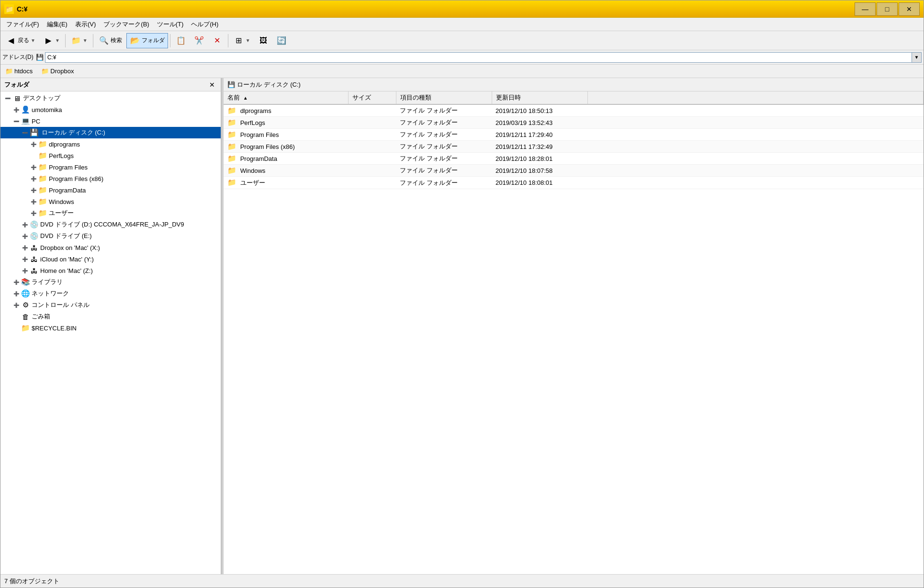 This screenshot has height=588, width=924. I want to click on col-header-size: サイズ, so click(372, 98).